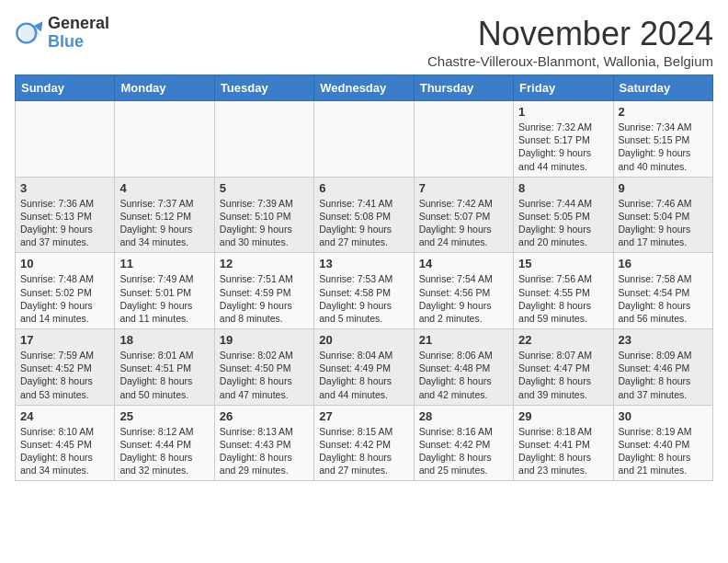  Describe the element at coordinates (264, 291) in the screenshot. I see `calendar-cell: 12Sunrise: 7:51 AM Sunset: 4:59 PM Dayli…` at that location.